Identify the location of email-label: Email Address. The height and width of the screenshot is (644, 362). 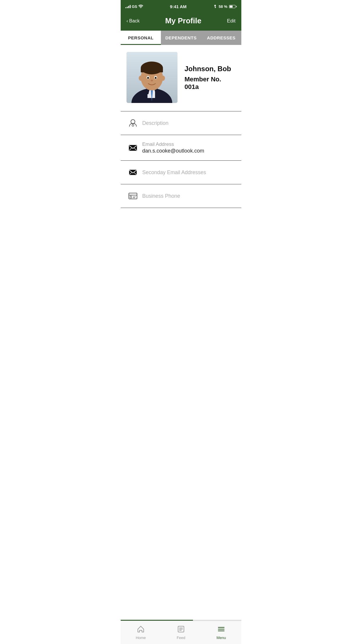
(189, 144).